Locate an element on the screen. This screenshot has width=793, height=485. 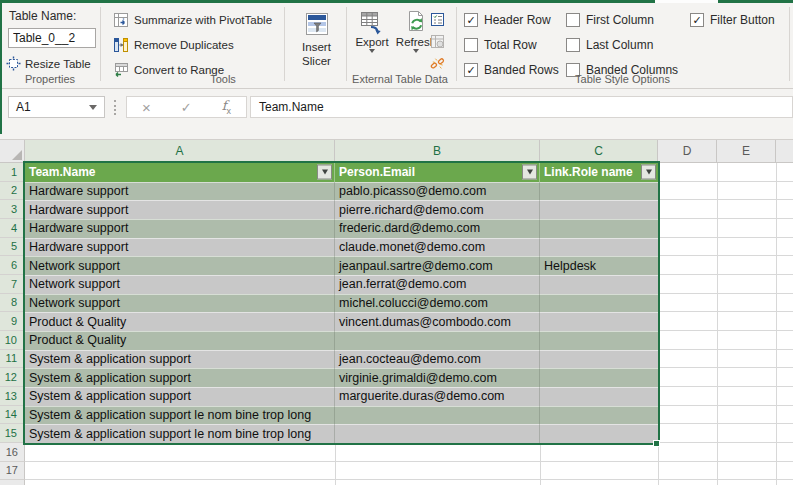
cell-A2: Hardware support is located at coordinates (180, 192).